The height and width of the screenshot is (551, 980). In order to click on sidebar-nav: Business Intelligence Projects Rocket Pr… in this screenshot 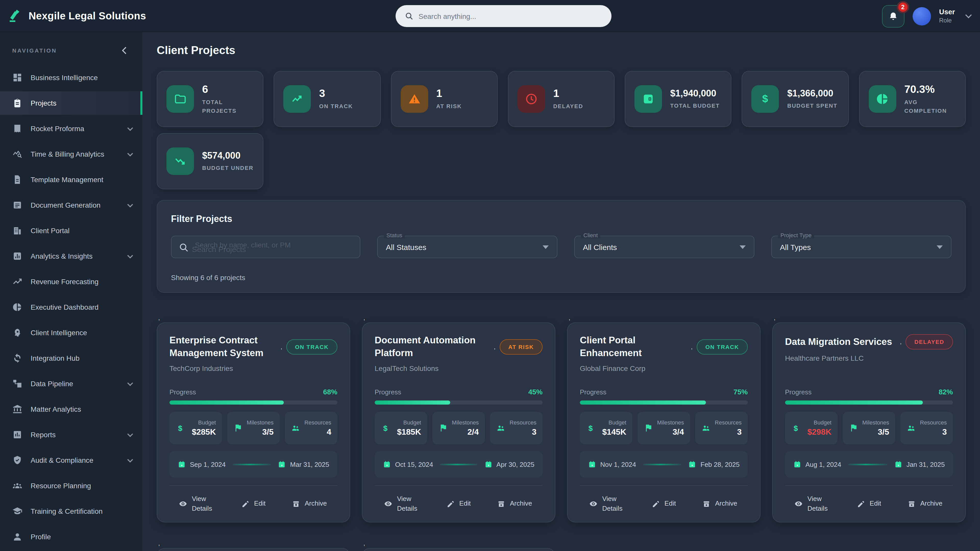, I will do `click(71, 307)`.